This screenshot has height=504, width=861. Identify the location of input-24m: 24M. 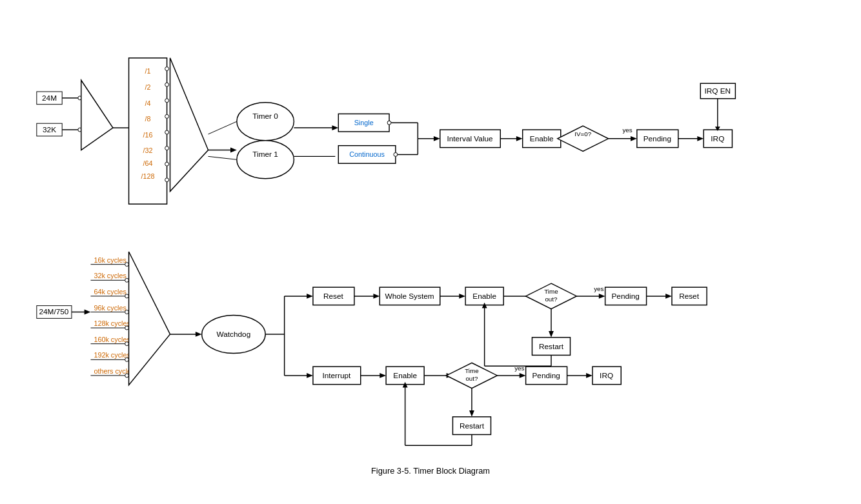
(49, 98).